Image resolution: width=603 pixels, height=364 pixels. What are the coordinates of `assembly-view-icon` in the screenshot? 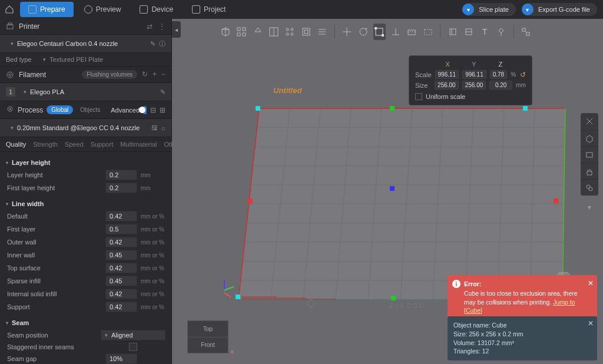 It's located at (525, 32).